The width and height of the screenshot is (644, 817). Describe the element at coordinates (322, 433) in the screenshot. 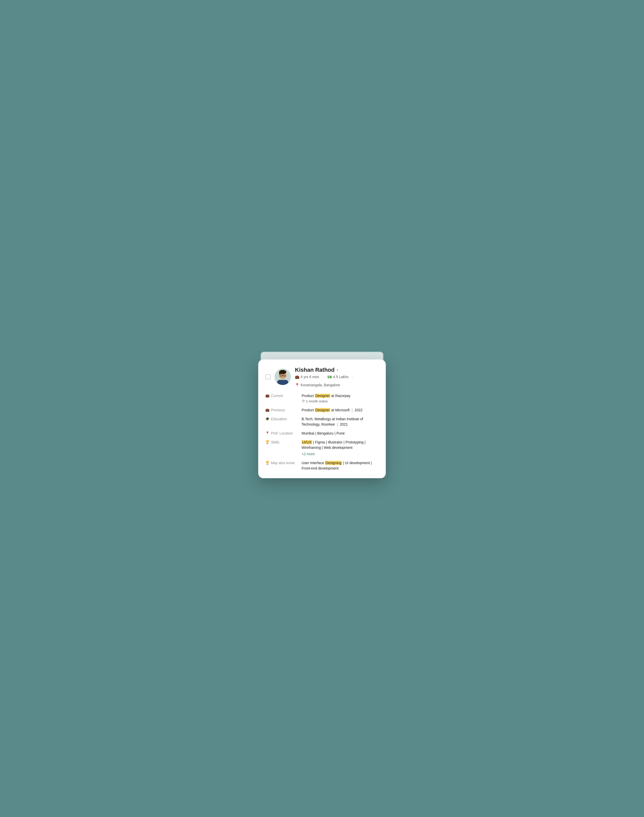

I see `pref-location-row: 📍 Pref. Location Mumbai | Bengaluru | Pu…` at that location.